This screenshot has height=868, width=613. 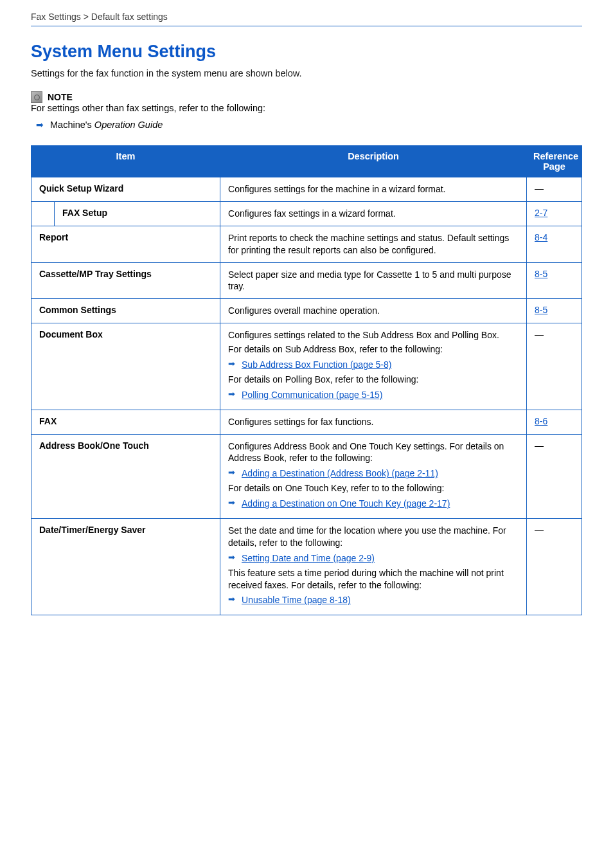 I want to click on item-indent, so click(x=43, y=213).